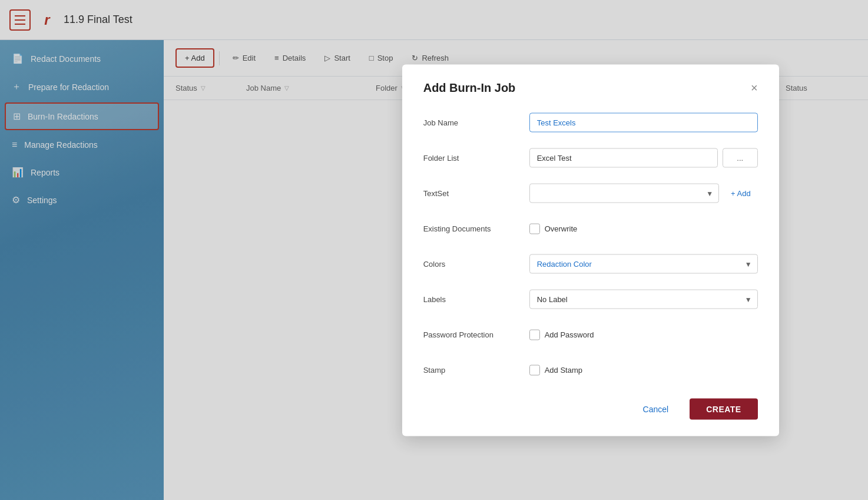 This screenshot has width=868, height=500. Describe the element at coordinates (569, 335) in the screenshot. I see `add-password-label: Add Password` at that location.